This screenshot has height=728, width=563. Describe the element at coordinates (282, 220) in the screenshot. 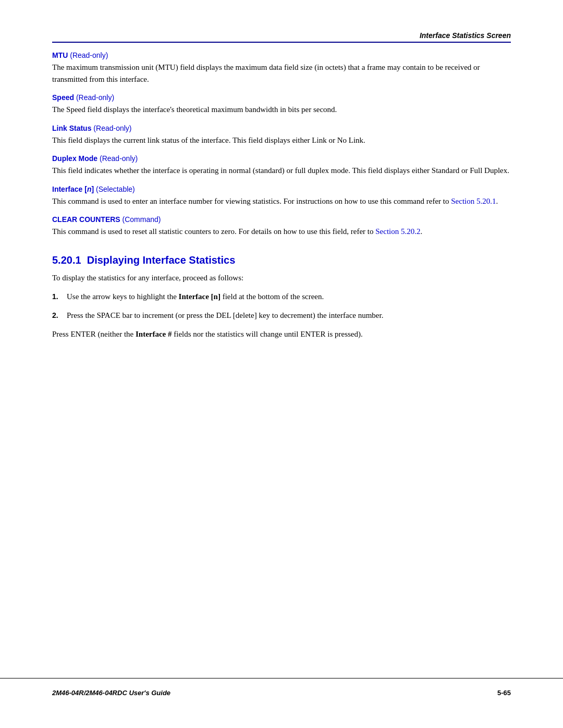

I see `field-title-clear-counters: CLEAR COUNTERS (Command)` at that location.